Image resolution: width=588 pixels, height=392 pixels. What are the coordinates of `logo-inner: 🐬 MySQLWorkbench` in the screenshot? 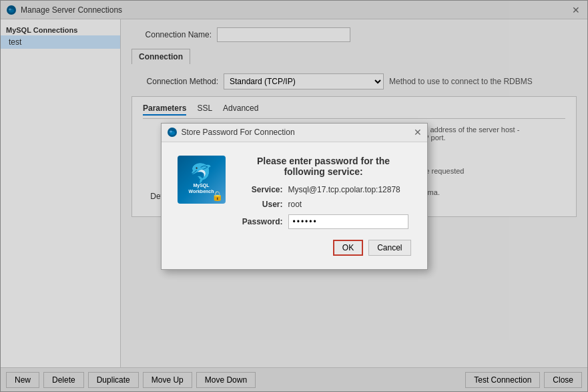 It's located at (202, 179).